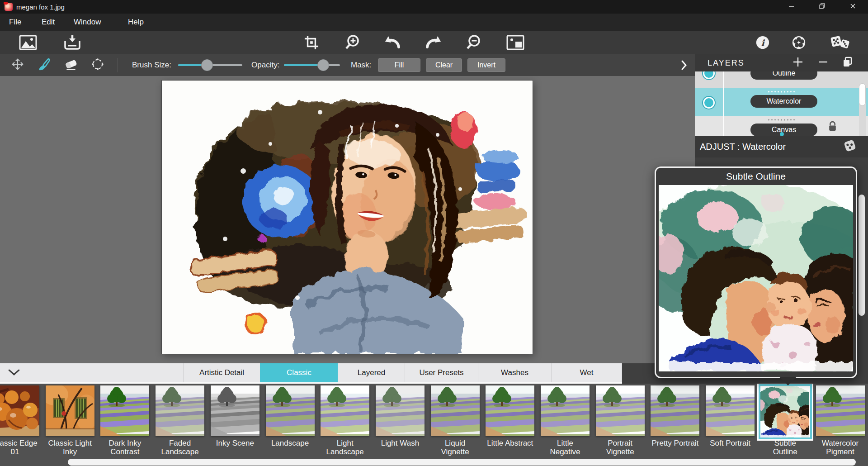 This screenshot has width=868, height=466. I want to click on preset-soft-portrait: Soft Portrait, so click(730, 425).